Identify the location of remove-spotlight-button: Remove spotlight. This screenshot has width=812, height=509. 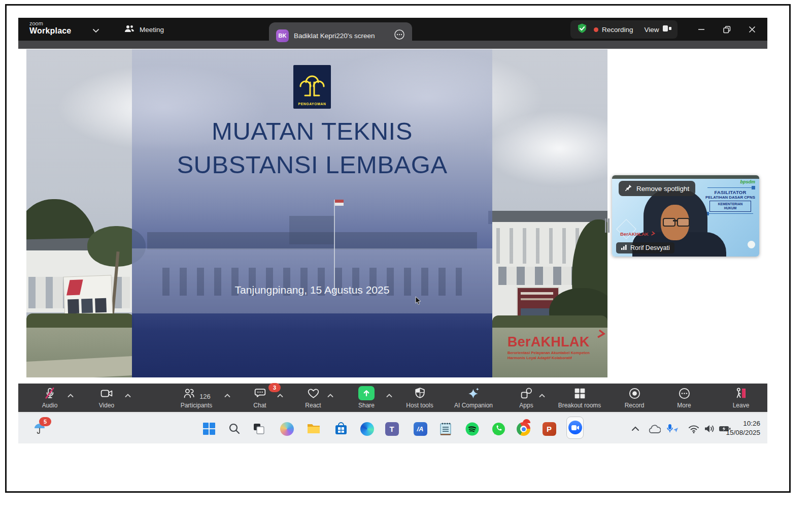
(657, 188).